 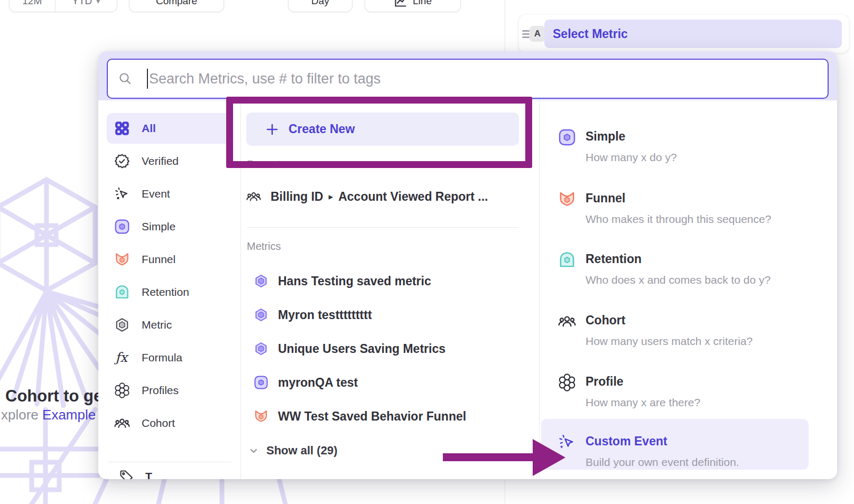 I want to click on type-item-cohort: Cohort How many users match x criteria?, so click(x=682, y=333).